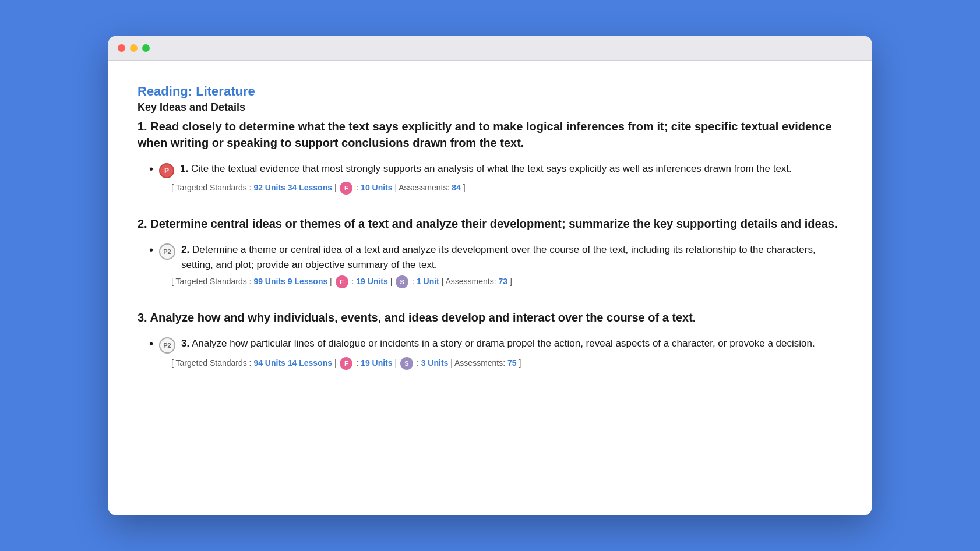 This screenshot has width=980, height=551. Describe the element at coordinates (346, 188) in the screenshot. I see `badge-f-1: F` at that location.